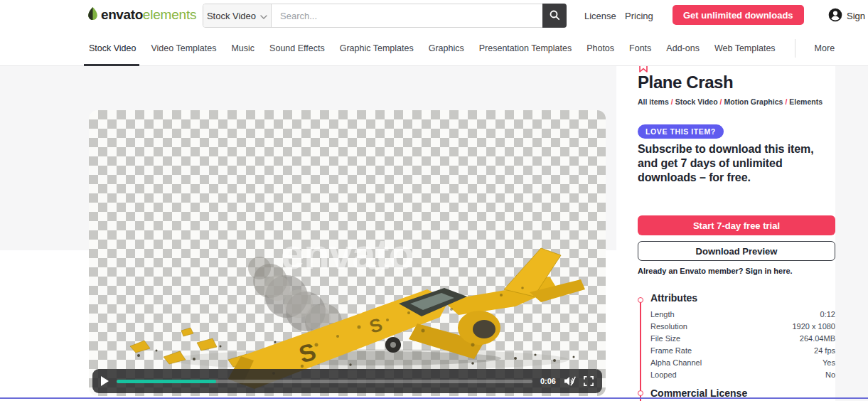  Describe the element at coordinates (835, 16) in the screenshot. I see `user-icon` at that location.